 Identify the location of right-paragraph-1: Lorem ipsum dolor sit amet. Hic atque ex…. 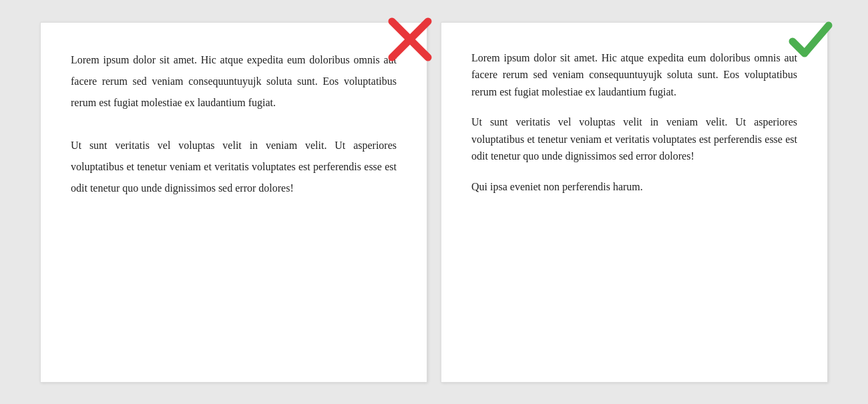
(634, 75).